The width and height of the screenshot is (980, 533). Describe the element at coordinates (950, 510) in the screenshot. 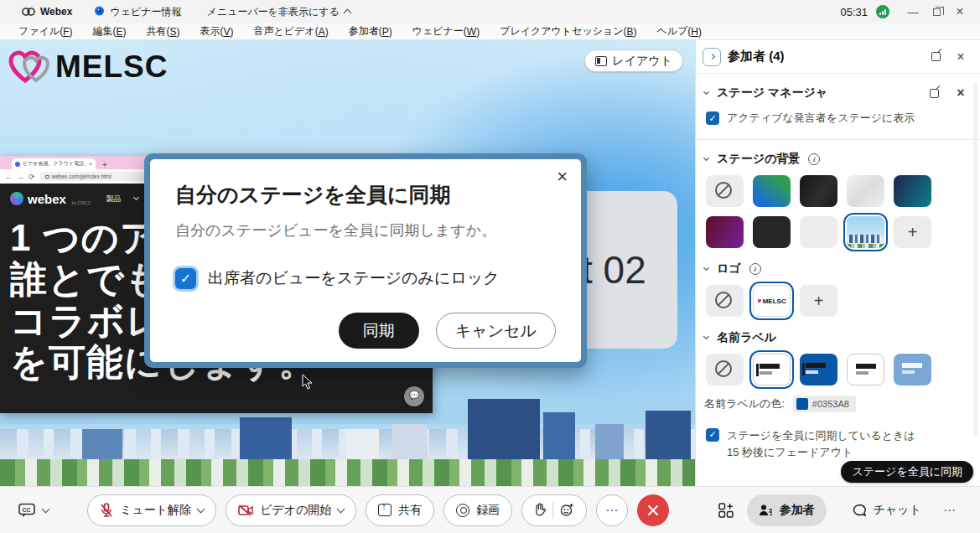

I see `more-panels-button: ⋯` at that location.